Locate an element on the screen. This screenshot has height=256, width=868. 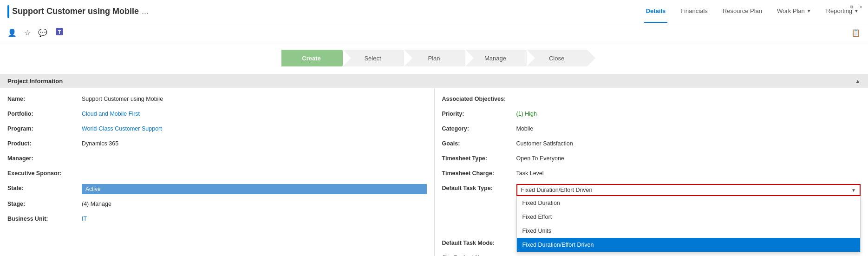
top-bar: ⧉ × Support Customer using Mobile ... De… is located at coordinates (434, 12).